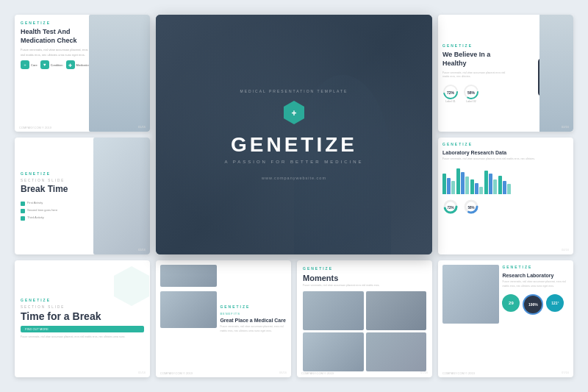 This screenshot has height=392, width=588. I want to click on slide-7-header: GENETIZE, so click(365, 270).